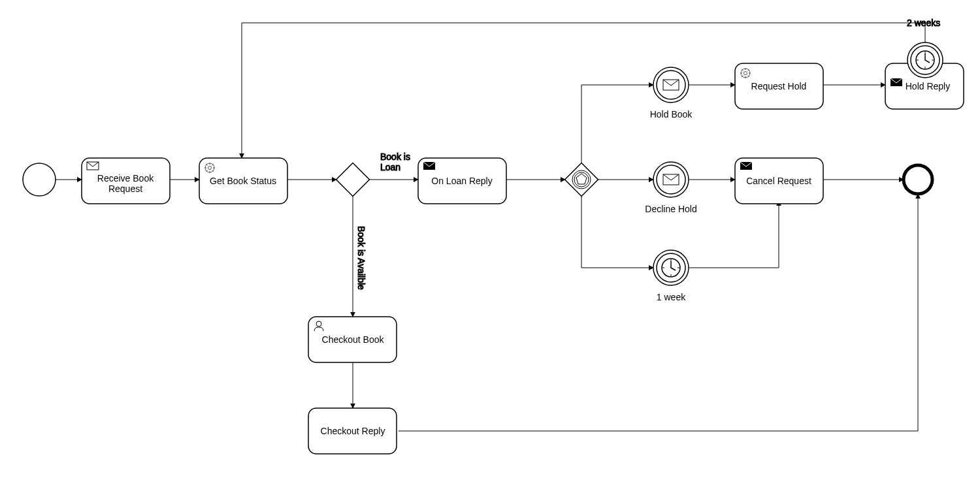 The image size is (980, 478). I want to click on edge-1week-cancel, so click(734, 234).